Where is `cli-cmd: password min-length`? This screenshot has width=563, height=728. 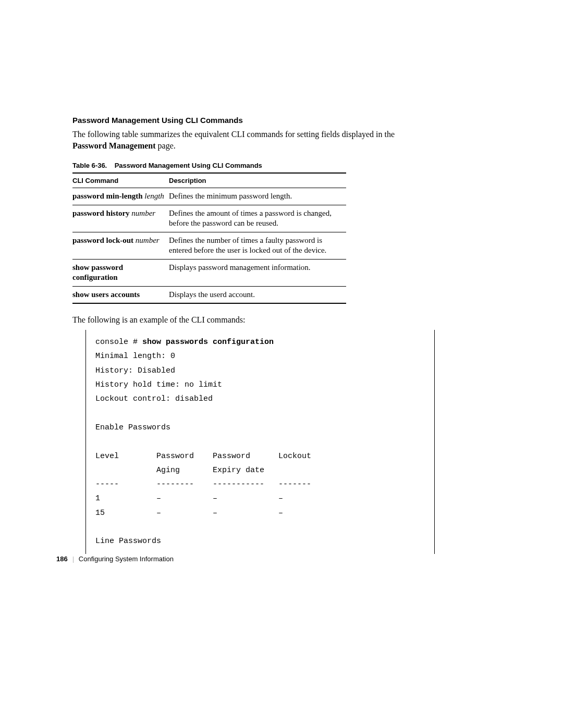
cli-cmd: password min-length is located at coordinates (107, 196).